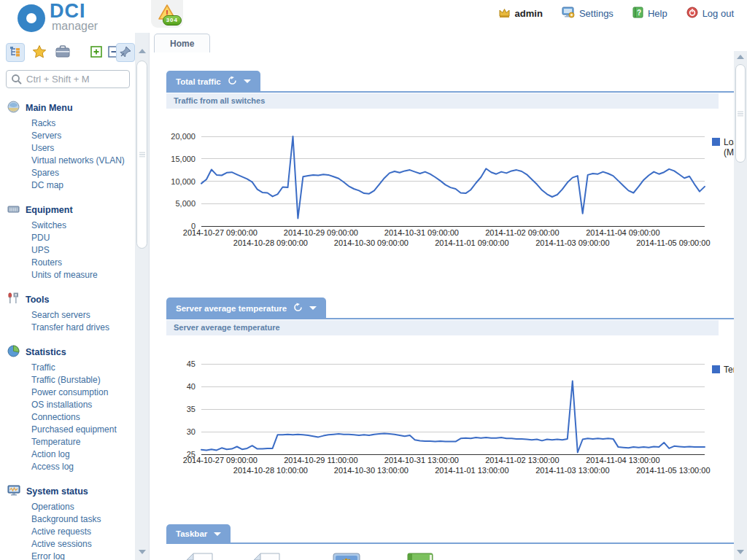 The width and height of the screenshot is (747, 560). What do you see at coordinates (71, 174) in the screenshot?
I see `sidebar-item-spares: Spares` at bounding box center [71, 174].